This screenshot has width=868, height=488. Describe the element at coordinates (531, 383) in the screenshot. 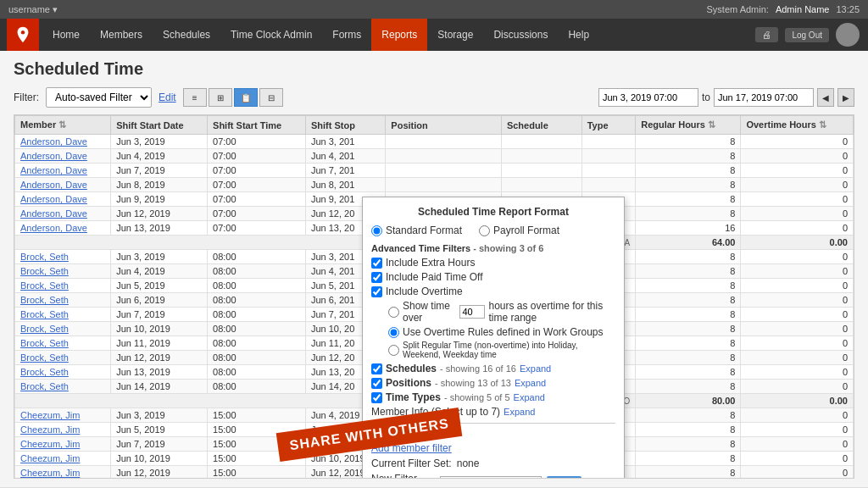

I see `positions-expand: Expand` at that location.